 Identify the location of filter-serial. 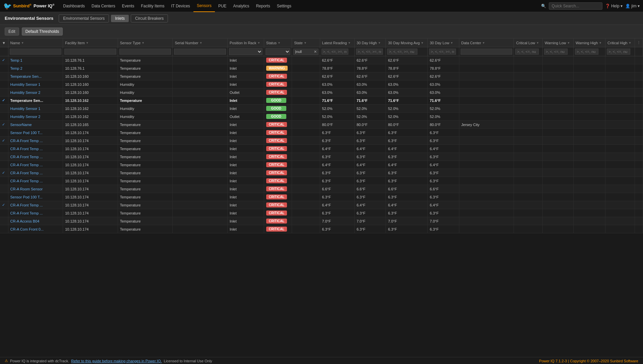
(200, 52).